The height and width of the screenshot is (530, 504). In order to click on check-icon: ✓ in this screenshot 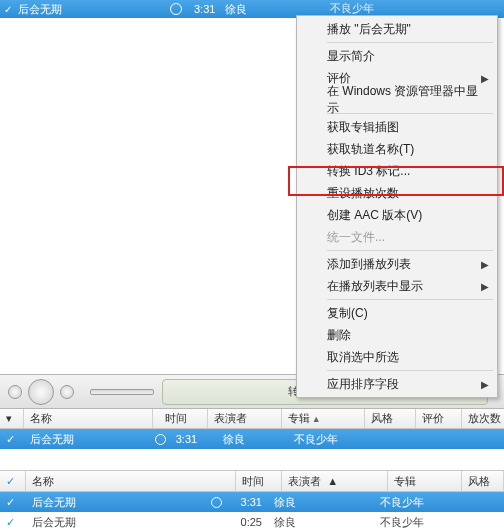, I will do `click(8, 10)`.